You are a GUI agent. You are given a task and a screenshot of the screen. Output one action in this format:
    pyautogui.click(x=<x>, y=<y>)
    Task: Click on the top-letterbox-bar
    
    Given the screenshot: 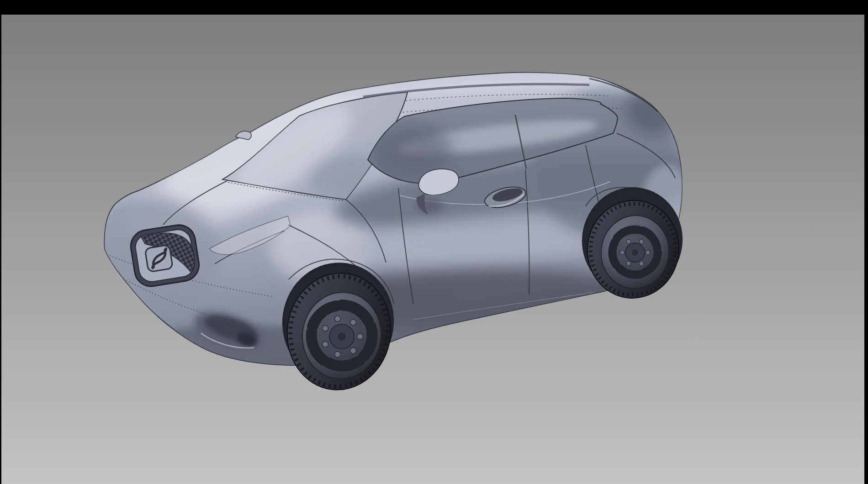 What is the action you would take?
    pyautogui.click(x=434, y=7)
    